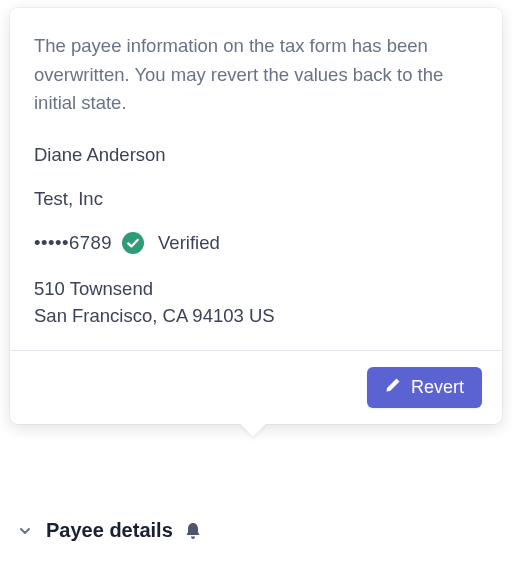  I want to click on taxid-row: •••••6789 Verified, so click(256, 243).